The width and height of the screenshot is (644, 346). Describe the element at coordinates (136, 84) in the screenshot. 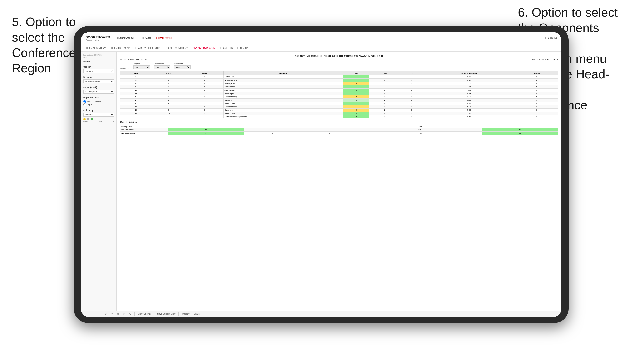

I see `cell-div: 6` at that location.